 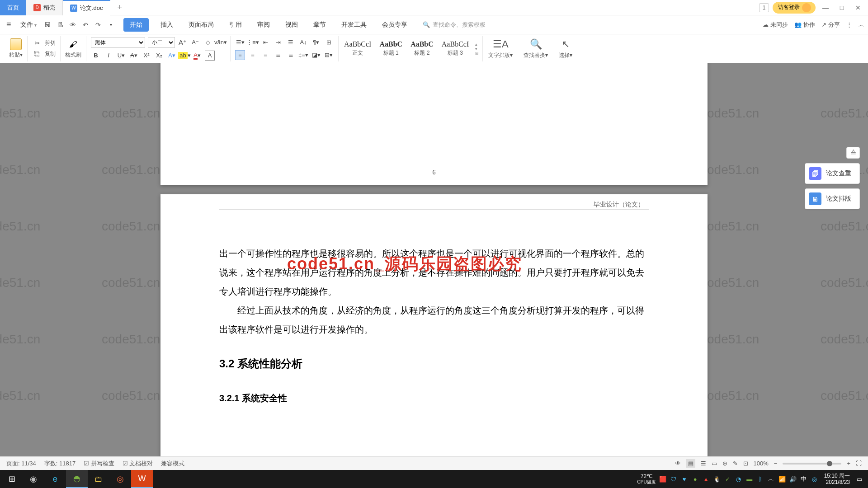 What do you see at coordinates (764, 8) in the screenshot?
I see `box-indicator: 1` at bounding box center [764, 8].